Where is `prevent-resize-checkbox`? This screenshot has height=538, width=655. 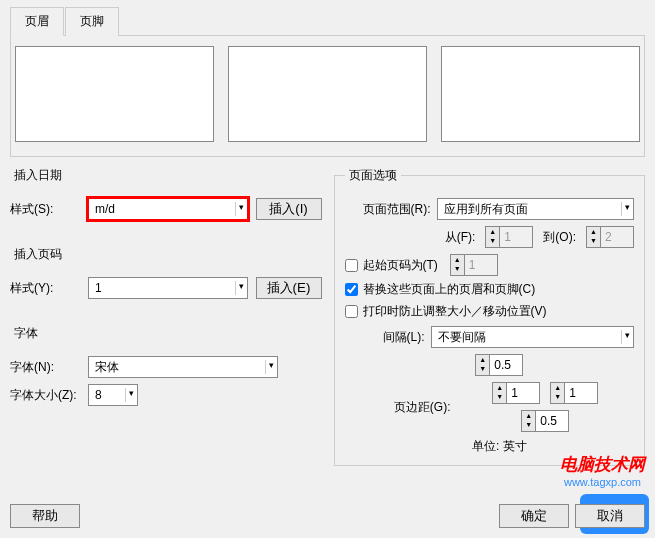
prevent-resize-checkbox is located at coordinates (352, 312).